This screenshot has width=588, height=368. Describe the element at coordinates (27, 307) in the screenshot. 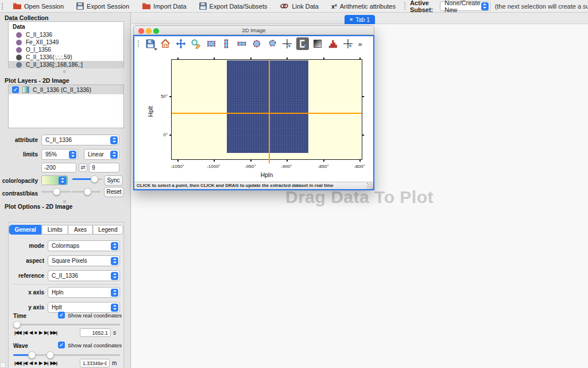

I see `y-axis-label: y axis` at that location.